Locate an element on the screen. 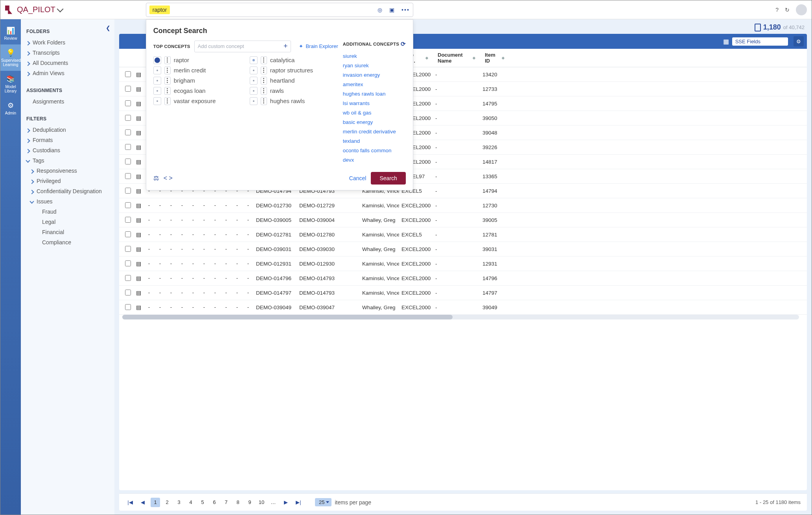 The image size is (812, 515). items-per-page-select: 25 is located at coordinates (323, 502).